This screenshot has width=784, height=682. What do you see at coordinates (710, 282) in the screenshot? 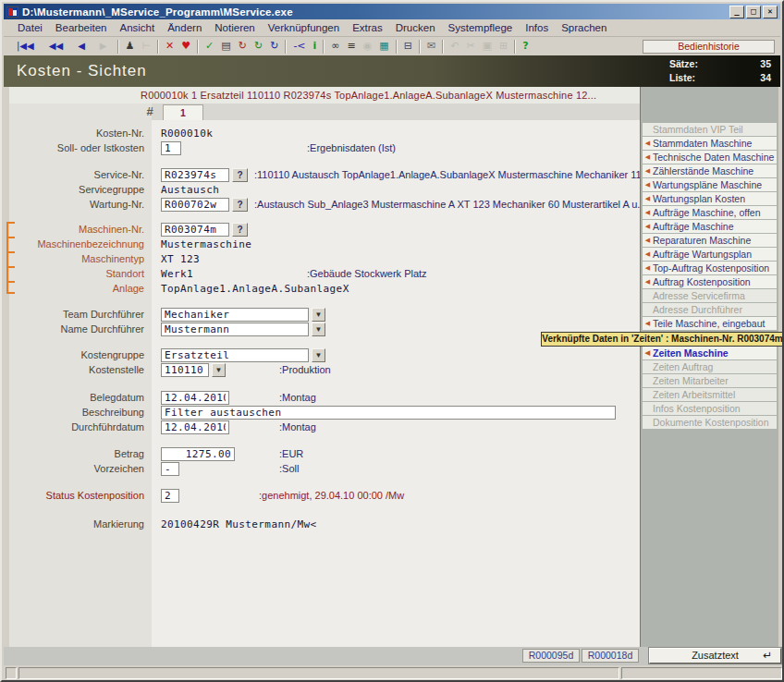
I see `sidebar-button-auftrag-kostenposition: ◀Auftrag Kostenposition` at bounding box center [710, 282].